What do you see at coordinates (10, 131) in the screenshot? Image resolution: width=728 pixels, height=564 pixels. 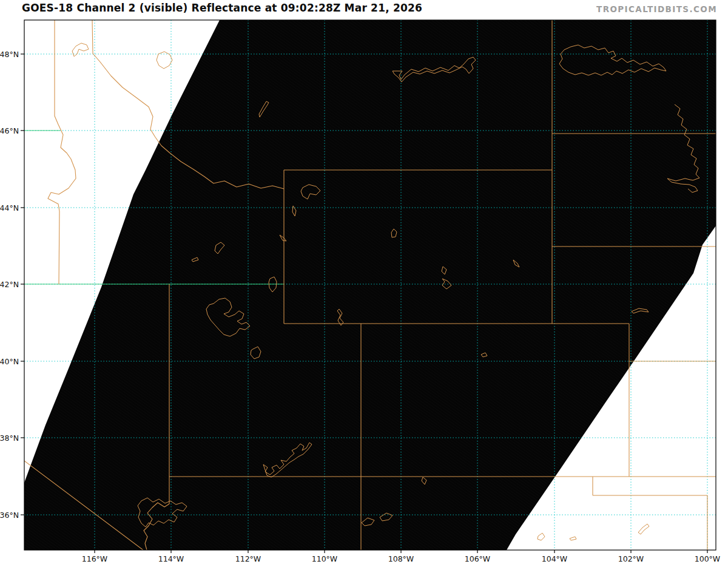 I see `y-tick-label: 46°N` at bounding box center [10, 131].